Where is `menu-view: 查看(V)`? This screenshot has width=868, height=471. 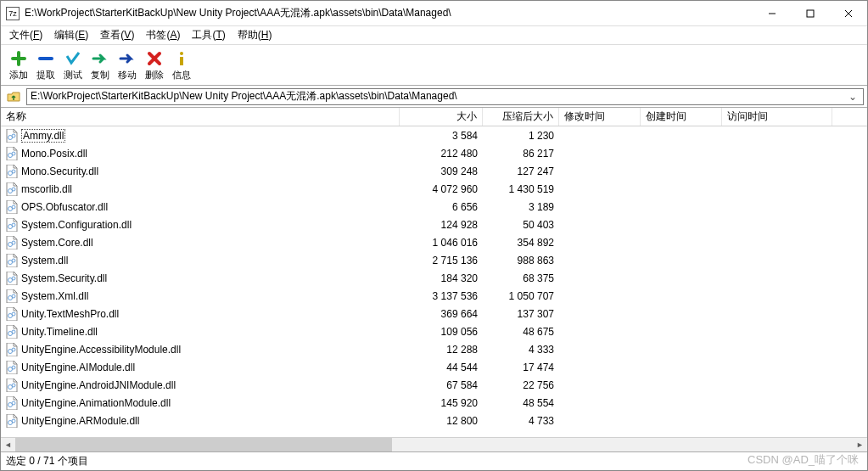
menu-view: 查看(V) is located at coordinates (117, 36).